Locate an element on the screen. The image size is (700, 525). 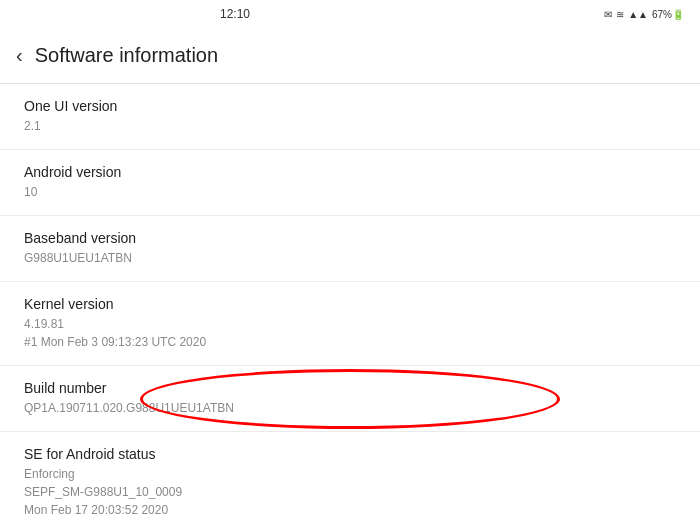
back-button: ‹ is located at coordinates (20, 56).